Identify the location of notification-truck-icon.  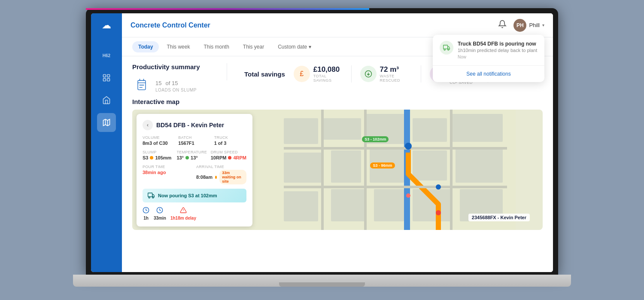
(447, 48).